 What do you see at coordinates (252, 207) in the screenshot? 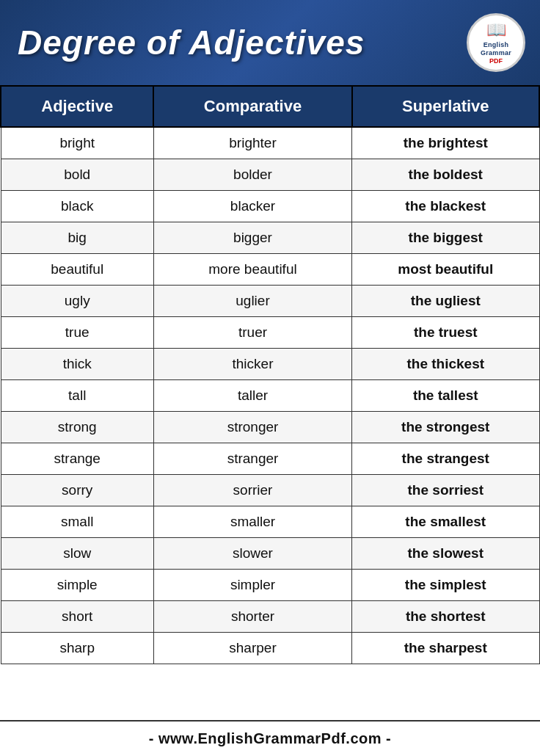
I see `cell-comparative: blacker` at bounding box center [252, 207].